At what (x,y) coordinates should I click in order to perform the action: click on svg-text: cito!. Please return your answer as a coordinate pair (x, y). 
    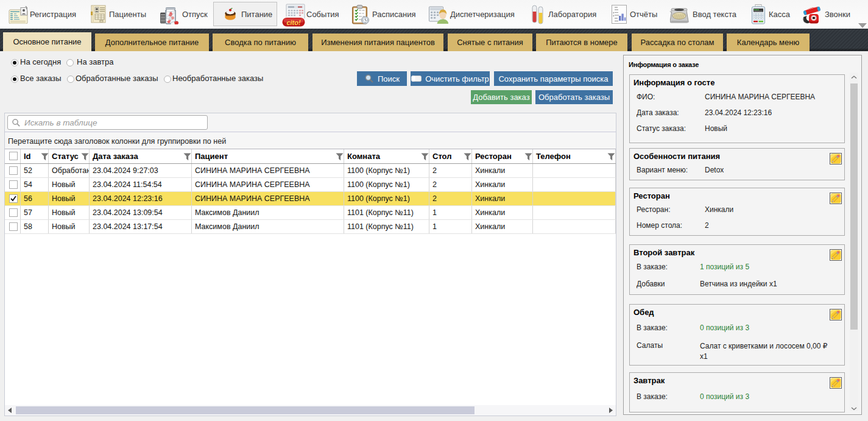
    Looking at the image, I should click on (294, 22).